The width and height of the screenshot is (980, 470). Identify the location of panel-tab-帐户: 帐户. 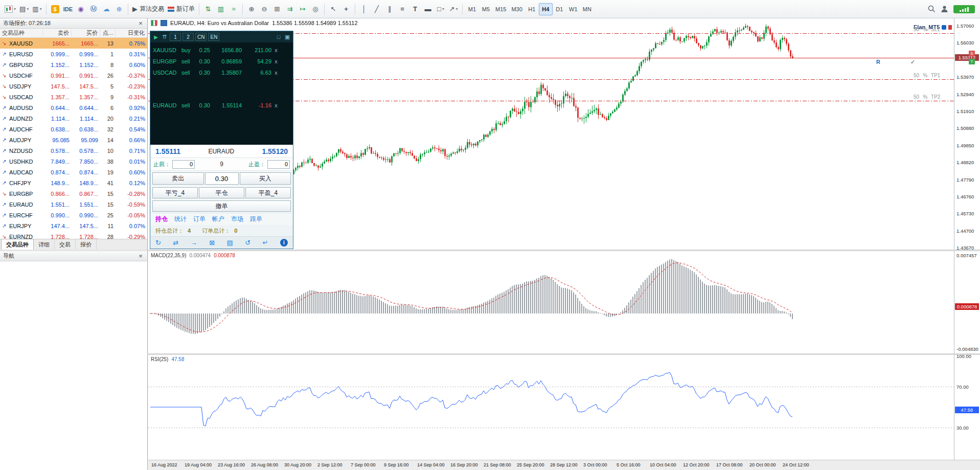
(218, 219).